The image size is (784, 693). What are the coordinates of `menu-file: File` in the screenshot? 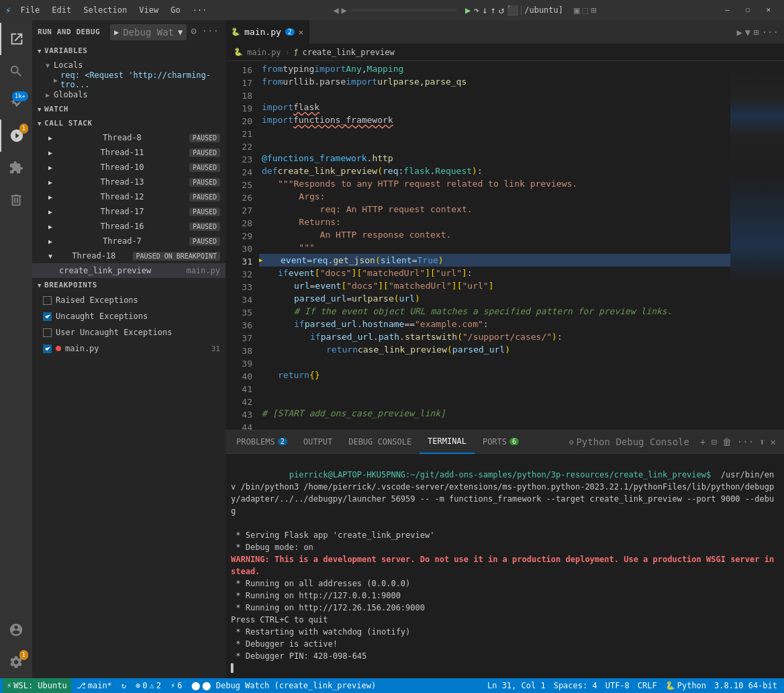 It's located at (30, 10).